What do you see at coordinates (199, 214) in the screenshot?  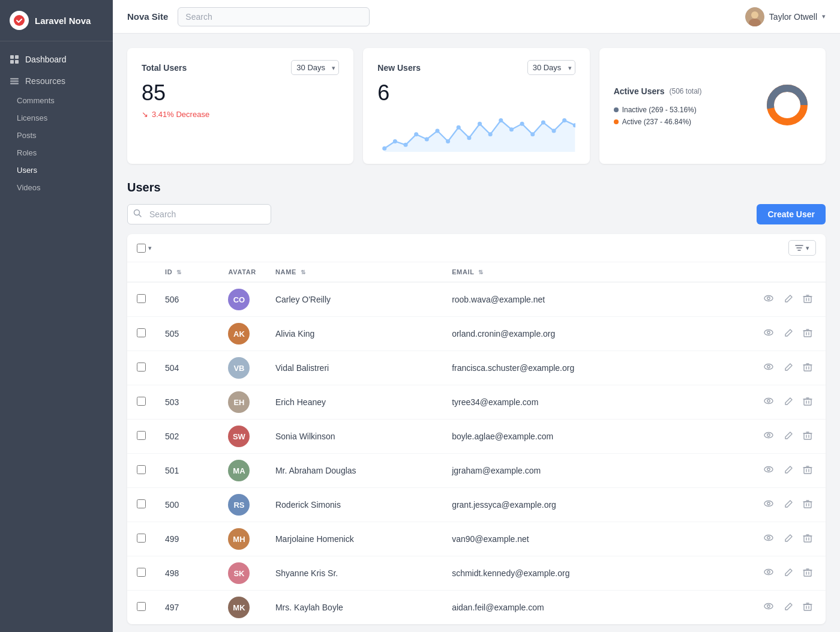 I see `table-search-input` at bounding box center [199, 214].